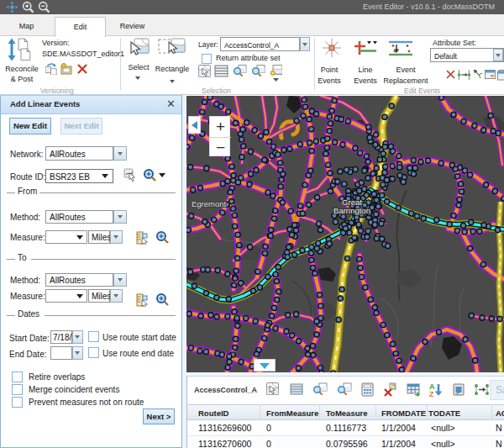 This screenshot has height=448, width=504. I want to click on svg-text: Barrington, so click(352, 210).